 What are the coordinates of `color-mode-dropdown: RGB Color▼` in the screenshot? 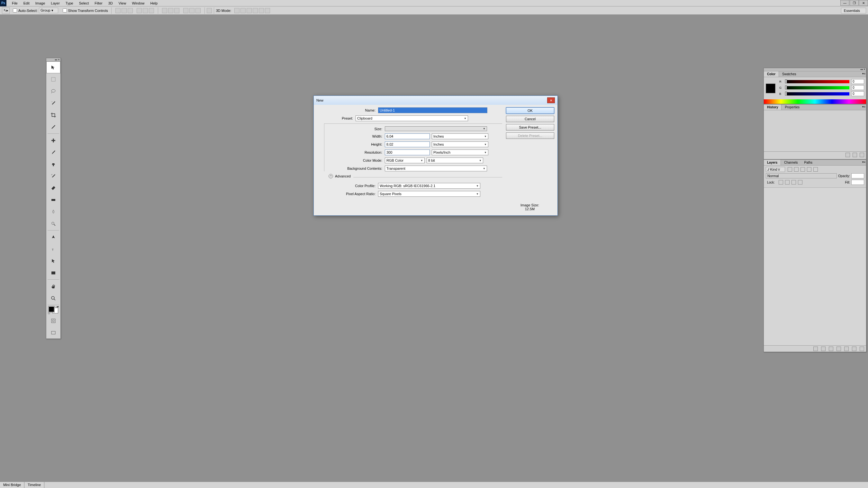 It's located at (405, 160).